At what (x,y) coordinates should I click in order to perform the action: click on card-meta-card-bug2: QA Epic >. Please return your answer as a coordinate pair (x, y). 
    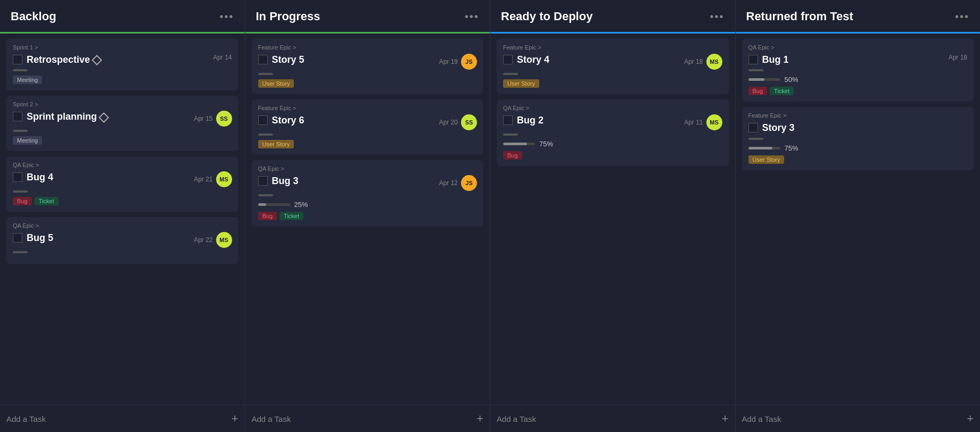
    Looking at the image, I should click on (613, 108).